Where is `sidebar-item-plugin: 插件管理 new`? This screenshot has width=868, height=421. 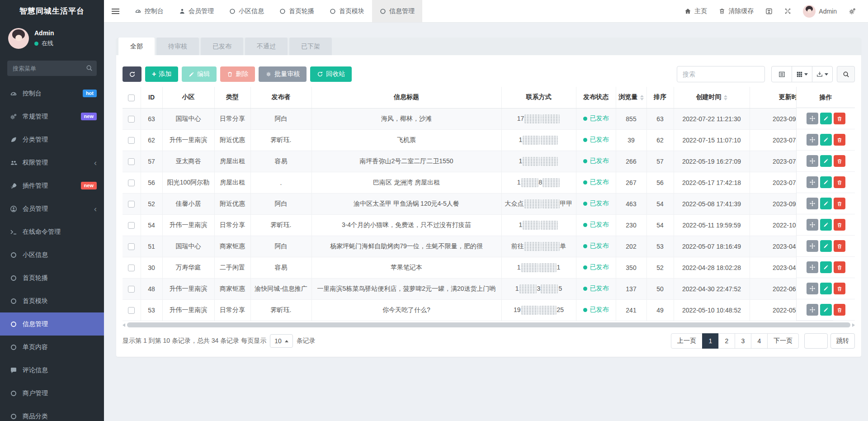 sidebar-item-plugin: 插件管理 new is located at coordinates (52, 185).